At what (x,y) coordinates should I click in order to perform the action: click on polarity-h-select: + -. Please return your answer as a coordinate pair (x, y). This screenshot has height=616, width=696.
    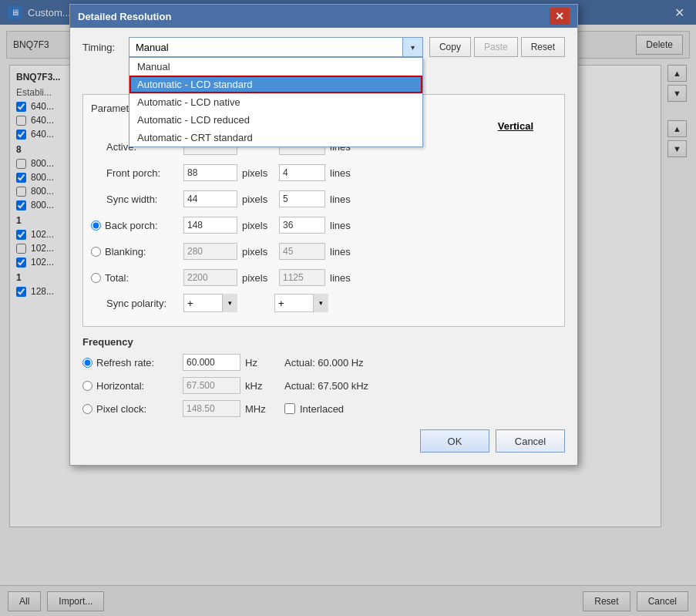
    Looking at the image, I should click on (210, 303).